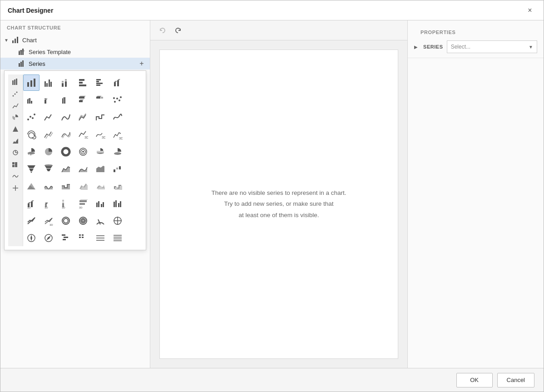 This screenshot has height=392, width=544. I want to click on chart-type-gauge-circle, so click(66, 221).